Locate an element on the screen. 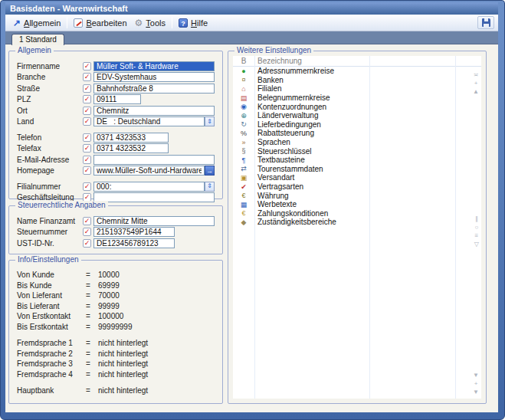 This screenshot has width=505, height=420. menu-bearbeiten: Bearbeiten is located at coordinates (100, 23).